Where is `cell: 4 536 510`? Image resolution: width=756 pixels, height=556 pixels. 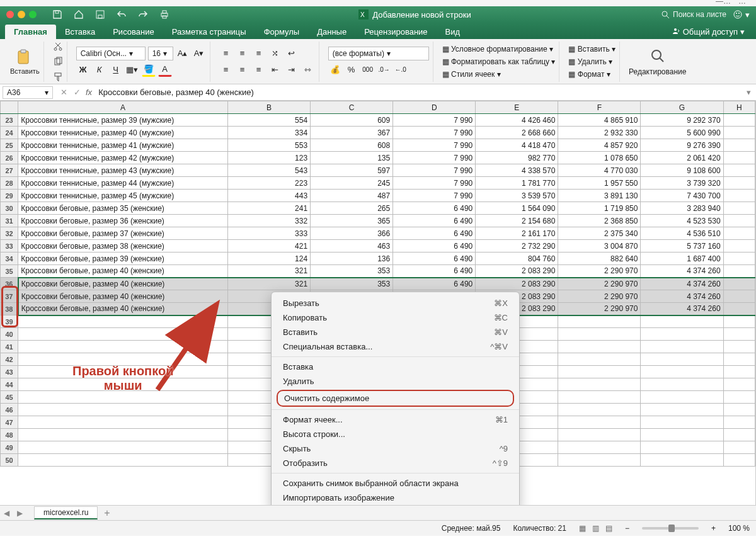
cell: 4 536 510 is located at coordinates (682, 234).